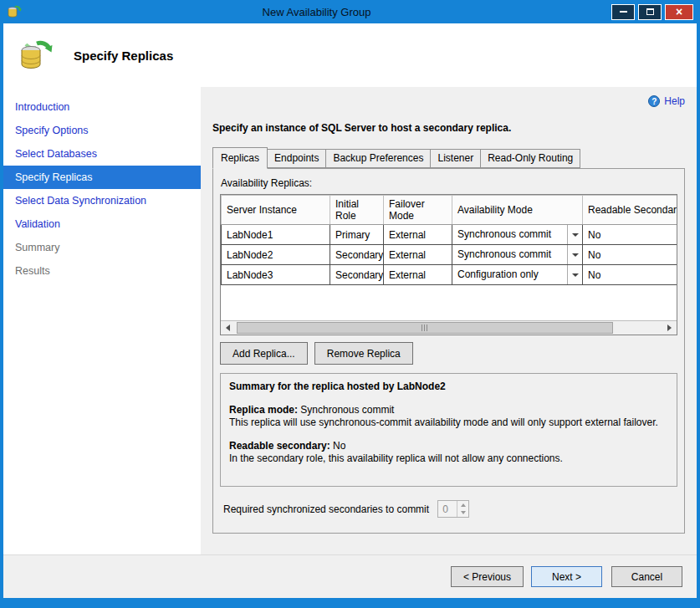 The height and width of the screenshot is (608, 700). What do you see at coordinates (448, 128) in the screenshot?
I see `instruction-text: Specify an instance of SQL Server to hos…` at bounding box center [448, 128].